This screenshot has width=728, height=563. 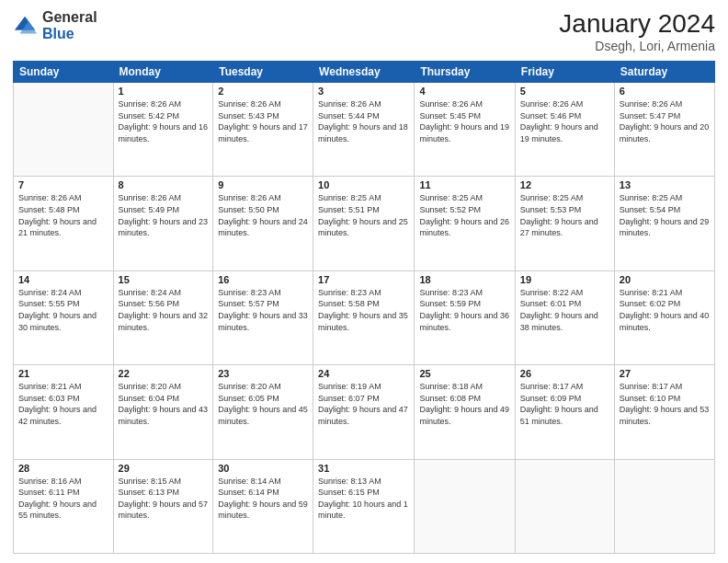 I want to click on table-row: 20Sunrise: 8:21 AMSunset: 6:02 PMDayligh…, so click(x=664, y=317).